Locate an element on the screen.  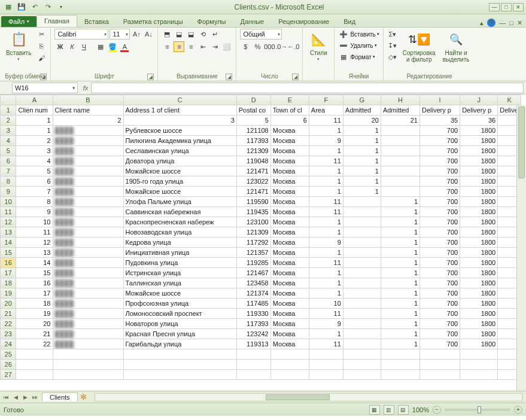
tab-data: Данные is located at coordinates (252, 22).